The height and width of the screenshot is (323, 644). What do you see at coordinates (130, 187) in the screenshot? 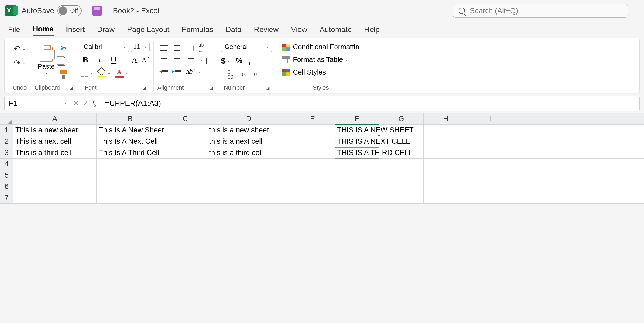
I see `cell-B6` at bounding box center [130, 187].